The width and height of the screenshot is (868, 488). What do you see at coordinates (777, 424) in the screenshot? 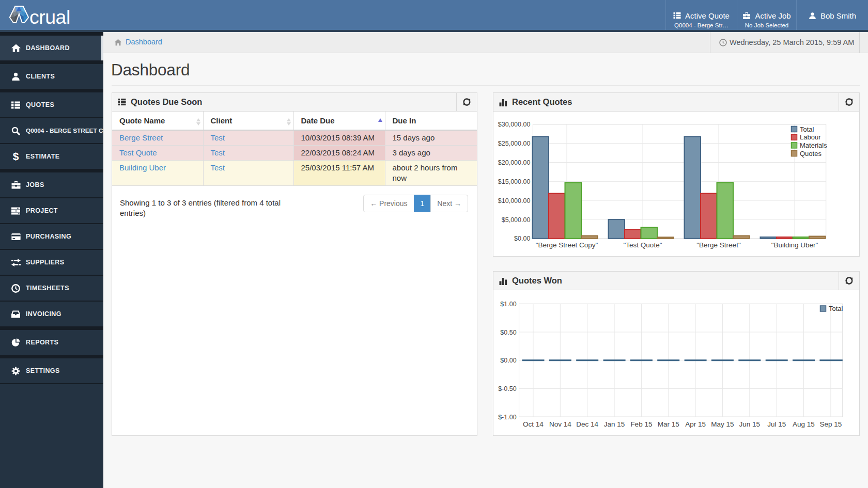
I see `svg-text: Jul 15` at bounding box center [777, 424].